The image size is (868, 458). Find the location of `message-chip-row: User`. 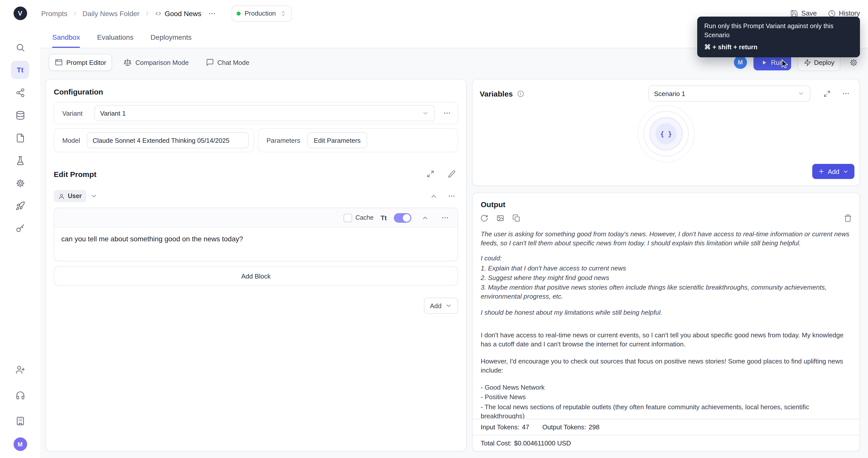

message-chip-row: User is located at coordinates (256, 196).